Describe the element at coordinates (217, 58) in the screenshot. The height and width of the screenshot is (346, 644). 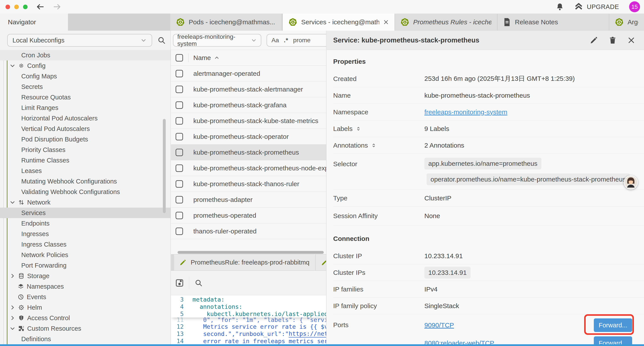
I see `sort-ascending-icon` at that location.